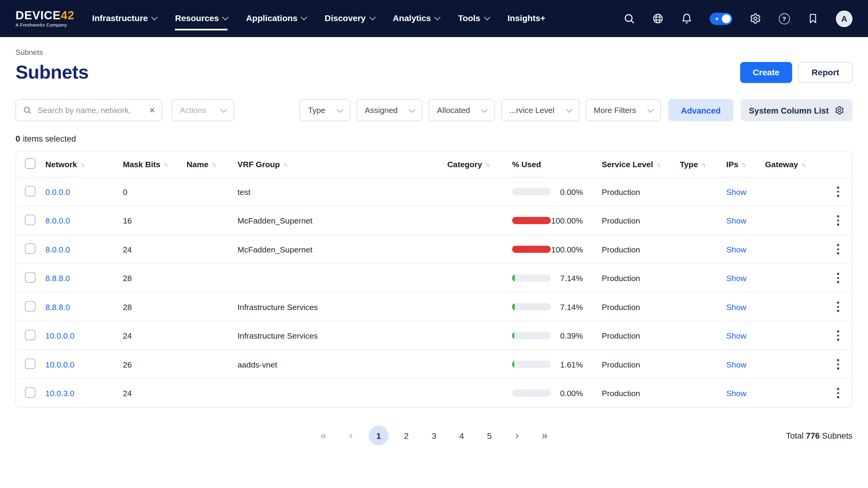  Describe the element at coordinates (795, 164) in the screenshot. I see `column-header-gateway: Gateway↑↓` at that location.